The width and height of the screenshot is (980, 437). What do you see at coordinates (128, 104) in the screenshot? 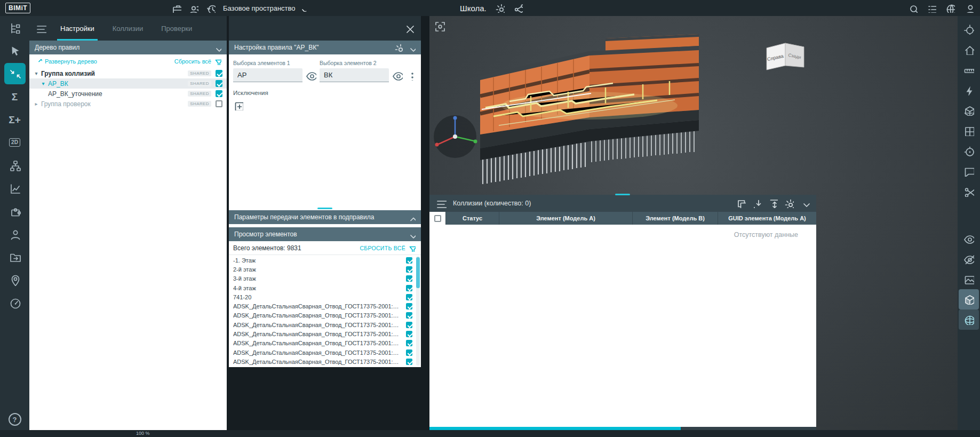
I see `tree-row-check-group: ▸ Группа проверок SHARED` at bounding box center [128, 104].